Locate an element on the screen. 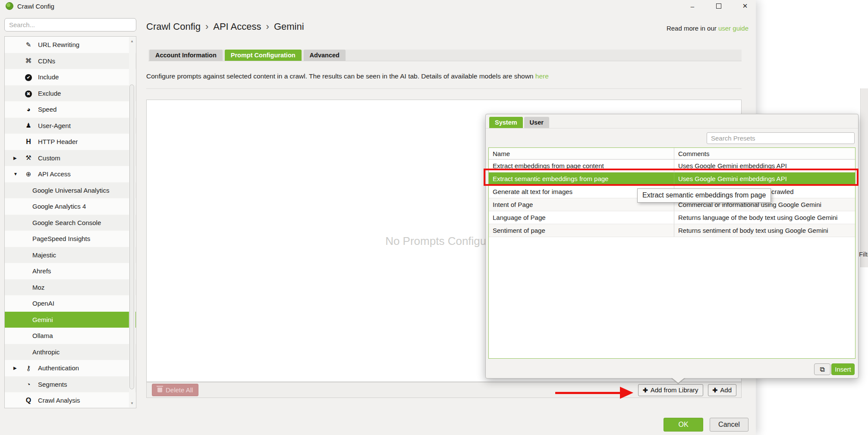 This screenshot has width=868, height=435. sidebar-item-label: Exclude is located at coordinates (49, 93).